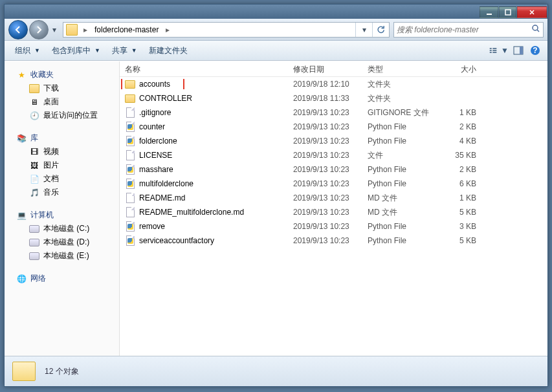  What do you see at coordinates (334, 226) in the screenshot?
I see `file-row: remove2019/9/13 10:23Python File3 KB` at bounding box center [334, 226].